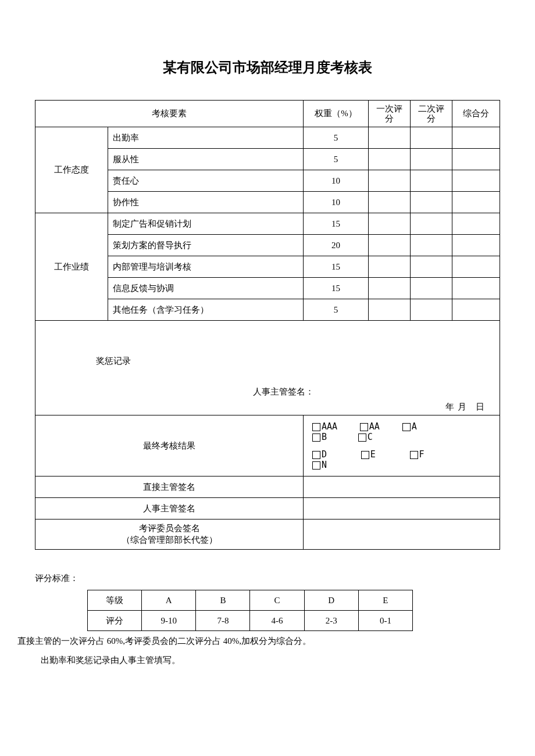  What do you see at coordinates (205, 245) in the screenshot?
I see `item-name: 策划方案的督导执行` at bounding box center [205, 245].